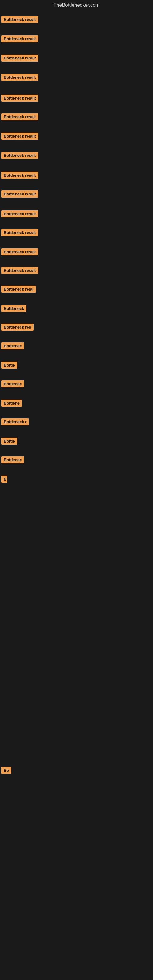 The width and height of the screenshot is (153, 980). What do you see at coordinates (76, 5) in the screenshot?
I see `site-title: TheBottlenecker.com` at bounding box center [76, 5].